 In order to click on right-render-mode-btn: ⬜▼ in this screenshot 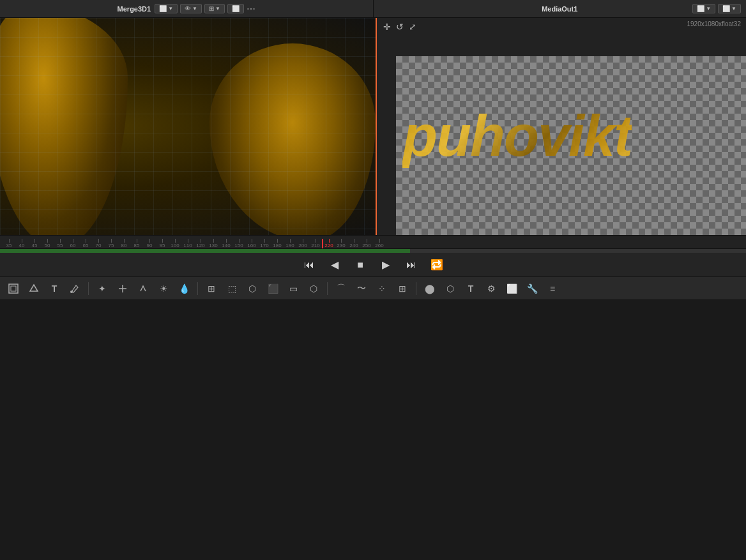, I will do `click(729, 9)`.